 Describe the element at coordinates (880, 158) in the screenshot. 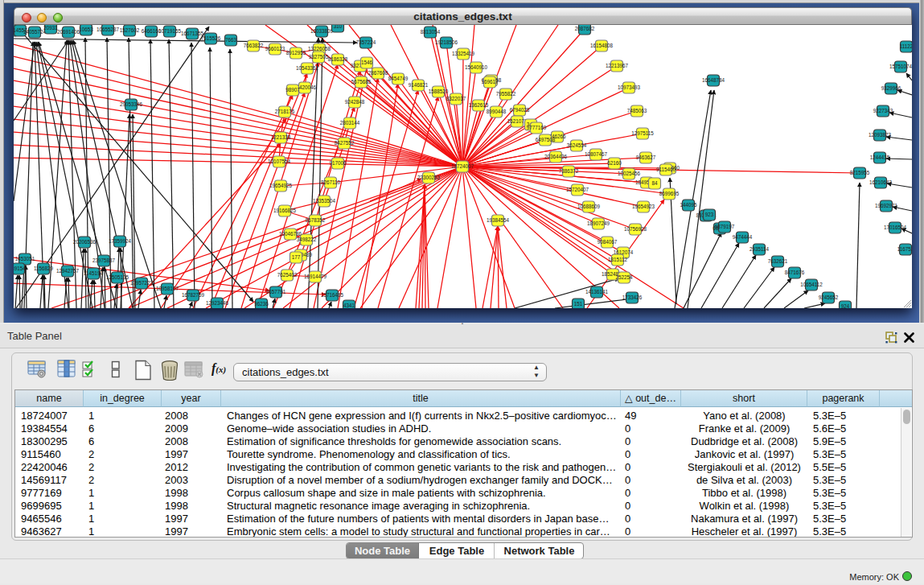

I see `svg-text: 1244415` at that location.